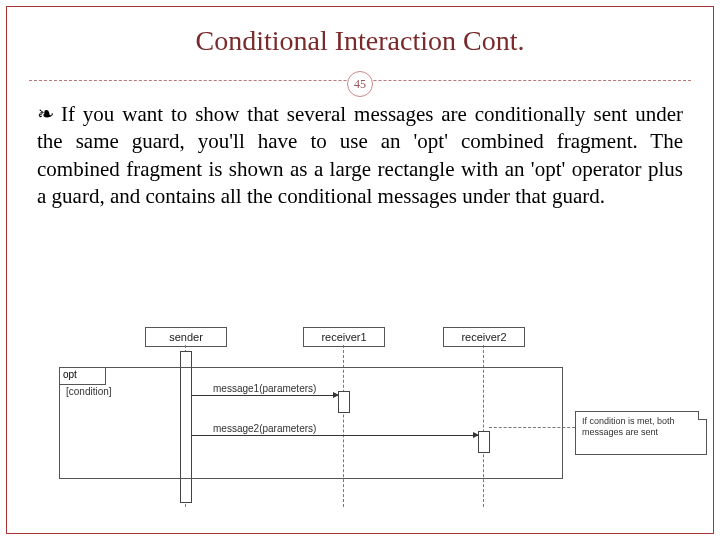 This screenshot has height=540, width=720. Describe the element at coordinates (360, 41) in the screenshot. I see `slide-title: Conditional Interaction Cont.` at that location.